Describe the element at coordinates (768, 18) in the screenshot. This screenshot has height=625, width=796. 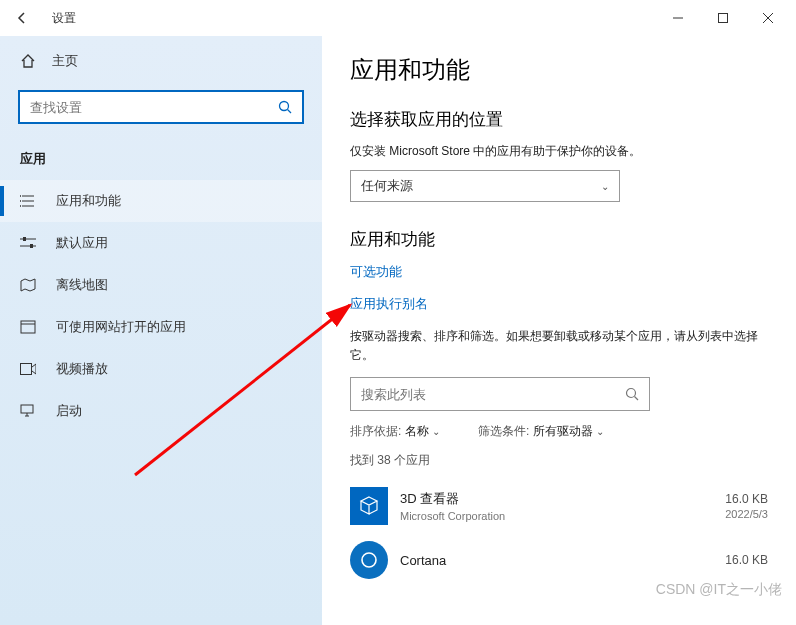
I see `close-button` at that location.